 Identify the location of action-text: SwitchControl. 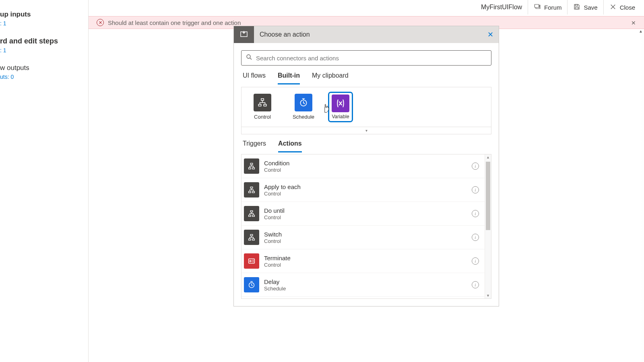
(368, 237).